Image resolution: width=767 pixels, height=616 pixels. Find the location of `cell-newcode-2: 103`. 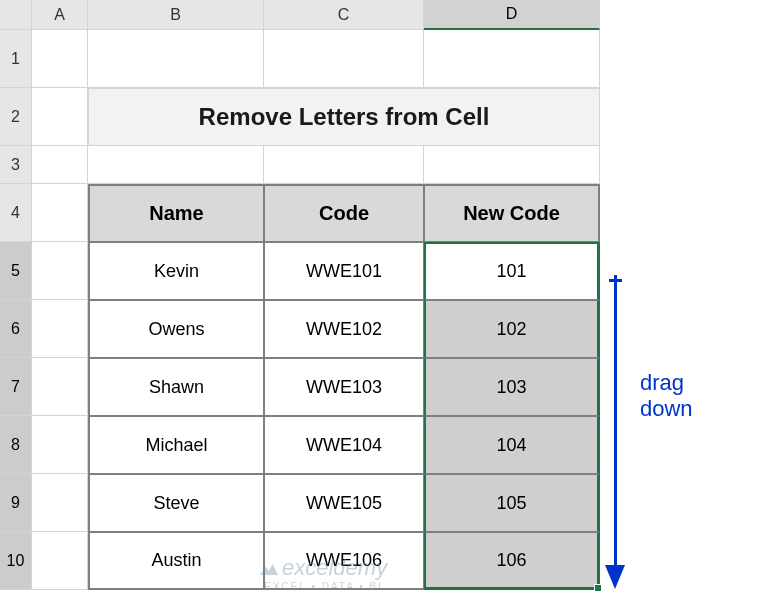

cell-newcode-2: 103 is located at coordinates (512, 387).